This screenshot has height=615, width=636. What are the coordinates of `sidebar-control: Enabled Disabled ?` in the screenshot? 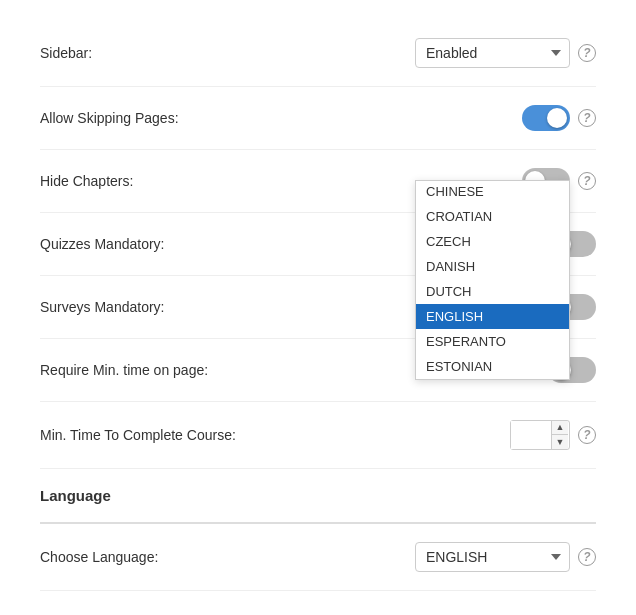 It's located at (506, 53).